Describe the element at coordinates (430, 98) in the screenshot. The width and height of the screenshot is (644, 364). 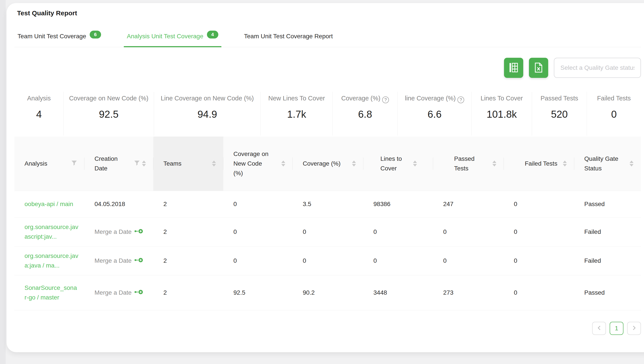
I see `stat-label: line Coverage (%)` at that location.